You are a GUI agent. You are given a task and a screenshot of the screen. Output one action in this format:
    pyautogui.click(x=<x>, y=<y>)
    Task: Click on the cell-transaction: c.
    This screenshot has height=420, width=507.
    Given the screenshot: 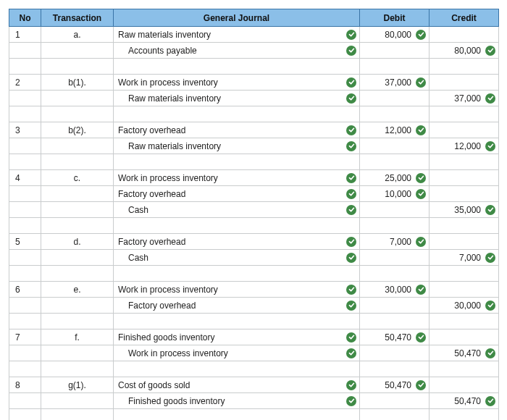 What is the action you would take?
    pyautogui.click(x=77, y=178)
    